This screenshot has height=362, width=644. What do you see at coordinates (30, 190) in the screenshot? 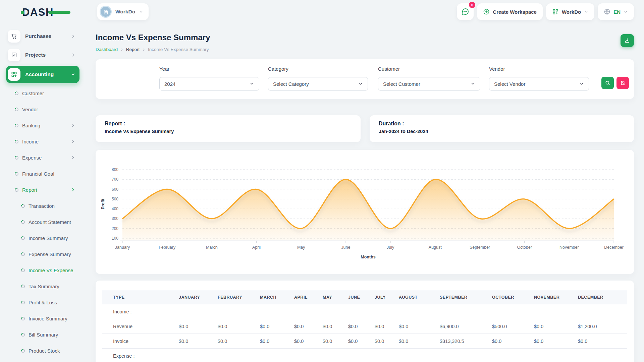
I see `sidebar-item-label: Report` at bounding box center [30, 190].